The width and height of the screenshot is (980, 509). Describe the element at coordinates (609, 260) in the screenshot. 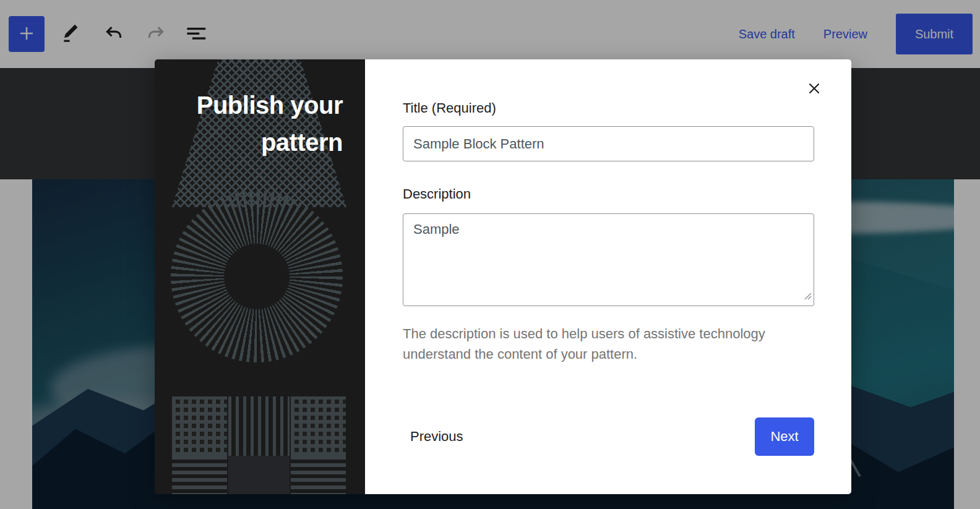

I see `description-textarea: Sample` at that location.